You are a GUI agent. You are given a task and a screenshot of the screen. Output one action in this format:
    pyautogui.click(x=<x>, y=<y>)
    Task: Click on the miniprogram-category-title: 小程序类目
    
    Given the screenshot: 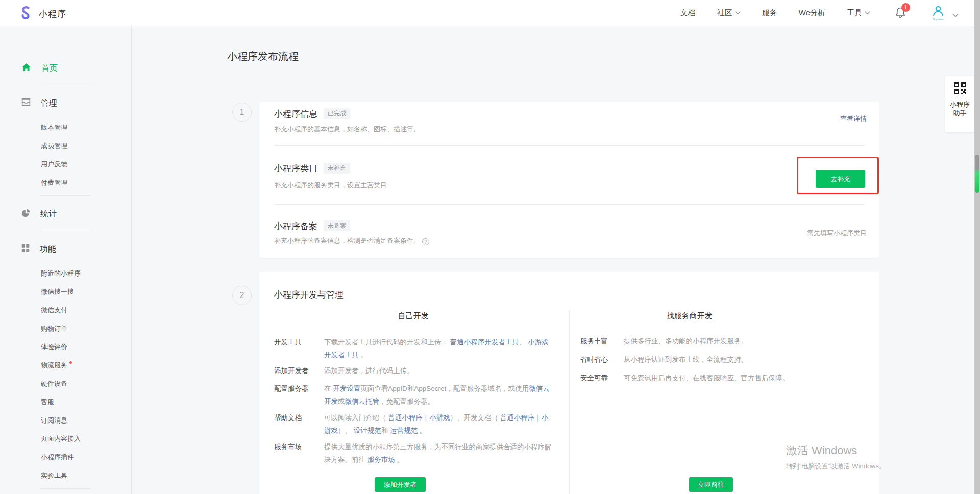 What is the action you would take?
    pyautogui.click(x=296, y=168)
    